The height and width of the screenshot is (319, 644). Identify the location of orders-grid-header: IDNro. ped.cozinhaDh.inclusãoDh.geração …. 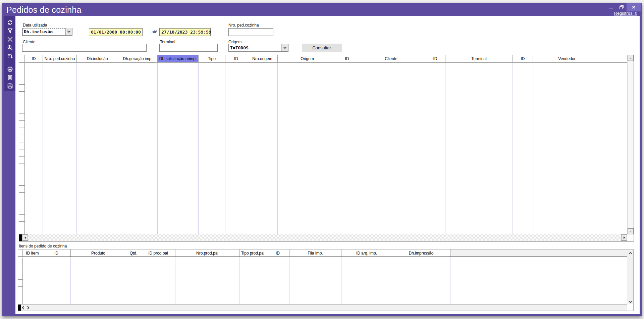
(323, 59).